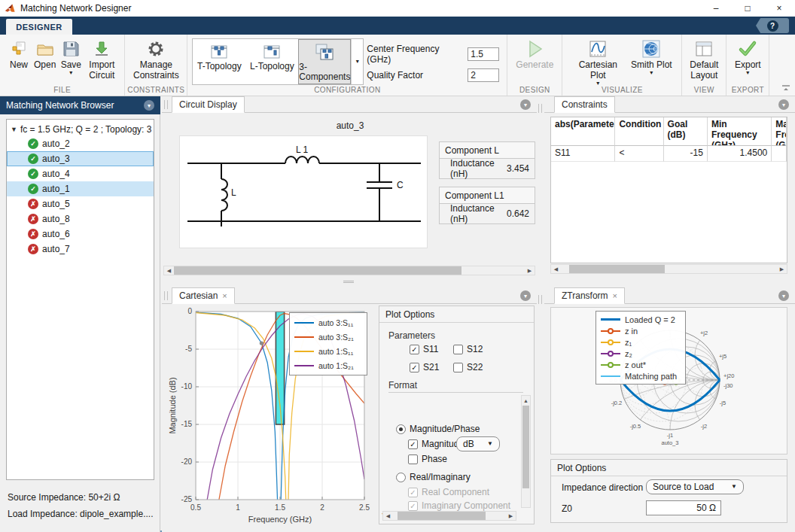 Image resolution: width=795 pixels, height=532 pixels. Describe the element at coordinates (748, 57) in the screenshot. I see `export-button: Export ▾` at that location.